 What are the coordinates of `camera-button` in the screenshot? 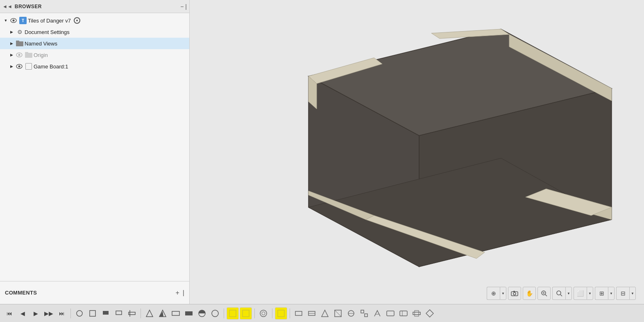 It's located at (515, 293).